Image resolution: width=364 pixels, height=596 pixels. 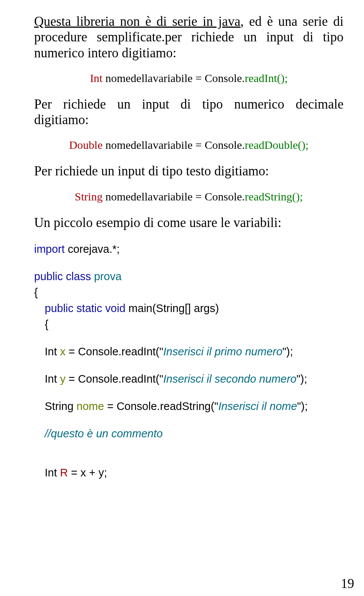 What do you see at coordinates (194, 308) in the screenshot?
I see `code-line: public static void main(String[] args)` at bounding box center [194, 308].